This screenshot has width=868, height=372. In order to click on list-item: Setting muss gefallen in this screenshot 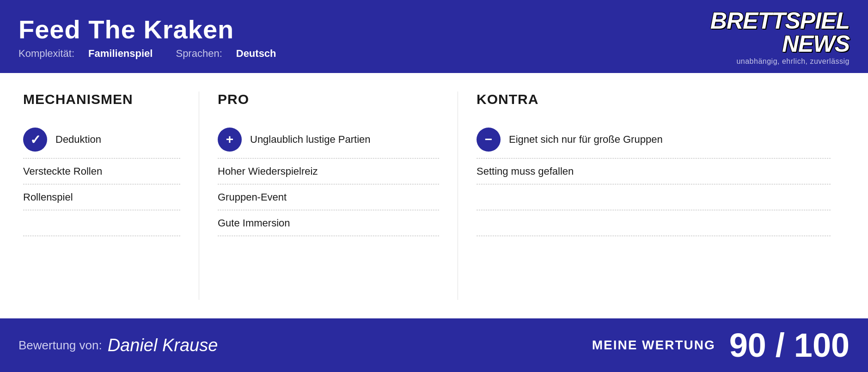, I will do `click(654, 171)`.